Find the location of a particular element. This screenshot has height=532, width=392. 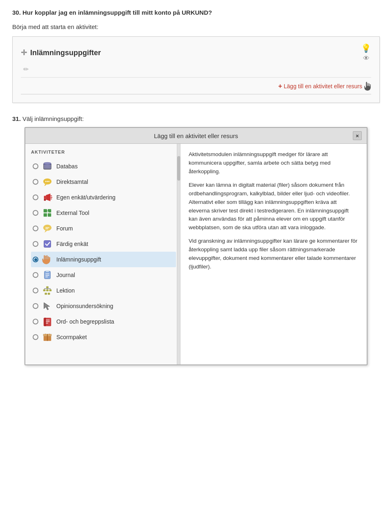

checkbox-icon is located at coordinates (47, 244).